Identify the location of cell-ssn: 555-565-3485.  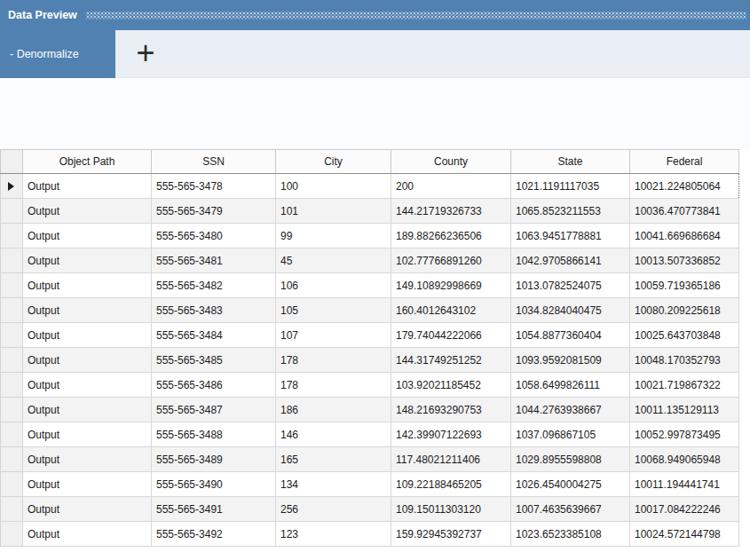
(214, 360).